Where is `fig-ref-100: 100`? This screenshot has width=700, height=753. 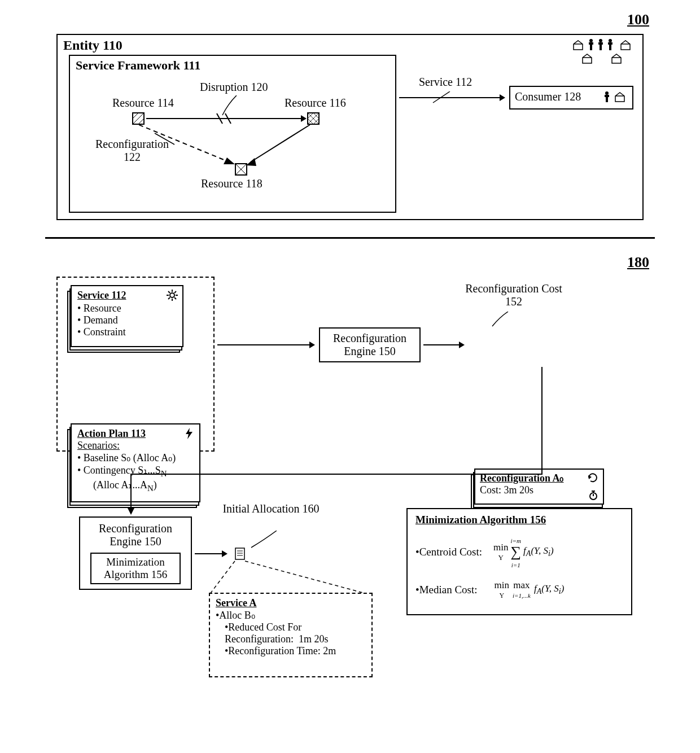 fig-ref-100: 100 is located at coordinates (638, 20).